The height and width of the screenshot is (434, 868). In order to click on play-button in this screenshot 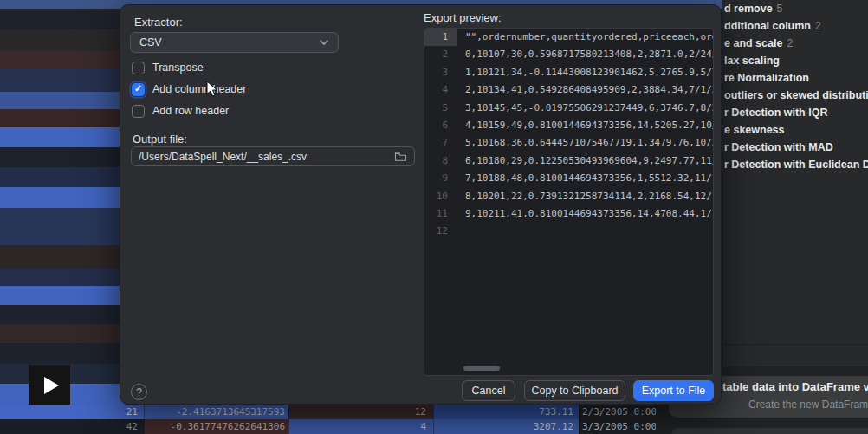, I will do `click(49, 385)`.